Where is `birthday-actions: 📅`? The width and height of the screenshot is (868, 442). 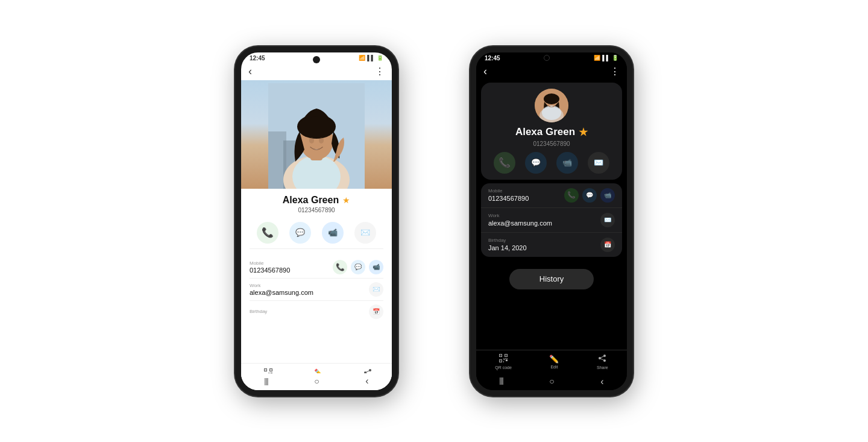
birthday-actions: 📅 is located at coordinates (376, 312).